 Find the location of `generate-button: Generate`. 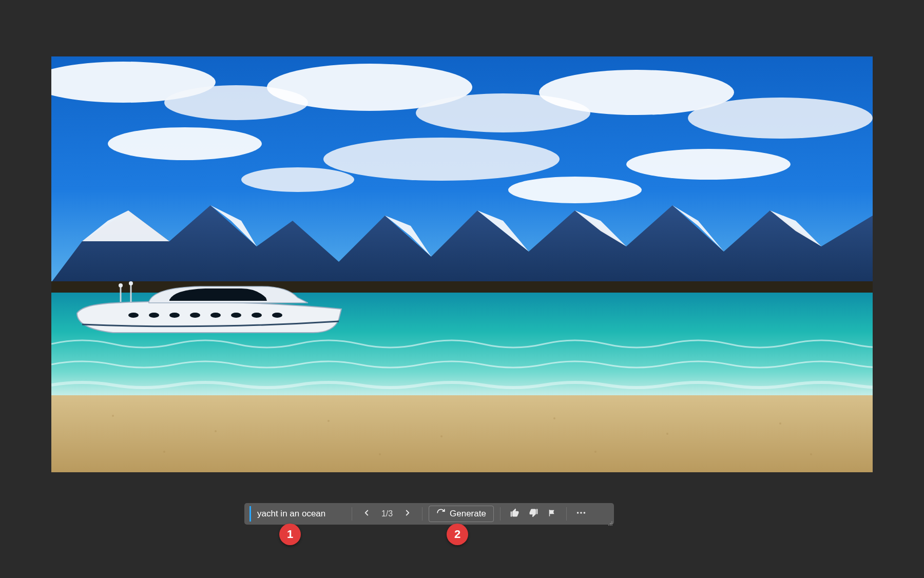

generate-button: Generate is located at coordinates (461, 514).